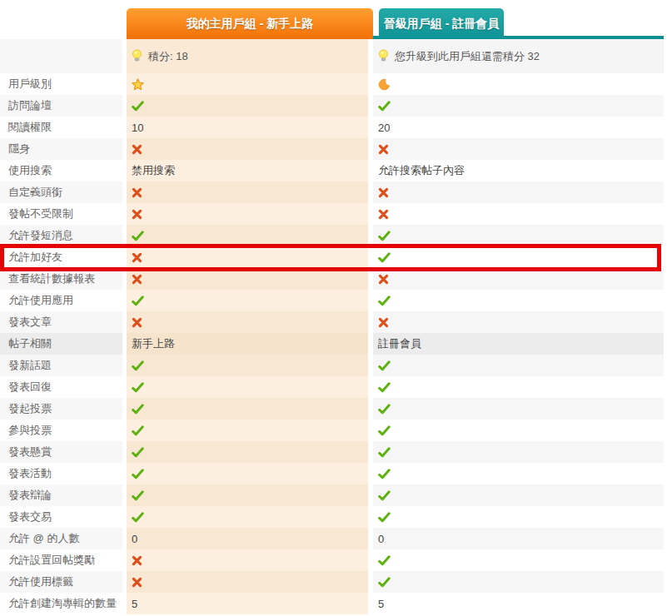 This screenshot has width=672, height=616. Describe the element at coordinates (247, 171) in the screenshot. I see `my-group-value: 禁用搜索` at that location.